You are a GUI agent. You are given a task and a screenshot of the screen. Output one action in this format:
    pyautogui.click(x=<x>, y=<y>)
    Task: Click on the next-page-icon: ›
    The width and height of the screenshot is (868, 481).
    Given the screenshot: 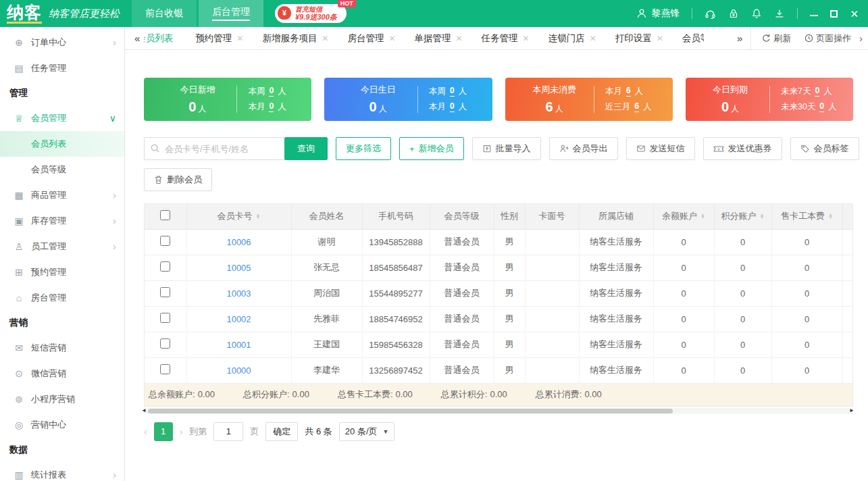 What is the action you would take?
    pyautogui.click(x=181, y=432)
    